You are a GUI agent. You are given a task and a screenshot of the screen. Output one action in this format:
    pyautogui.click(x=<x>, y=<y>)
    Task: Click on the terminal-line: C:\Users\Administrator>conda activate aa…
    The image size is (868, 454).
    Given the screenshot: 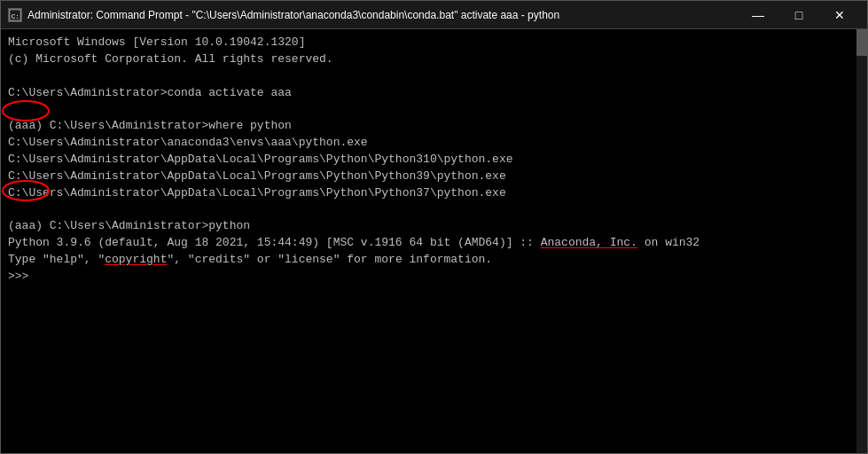 What is the action you would take?
    pyautogui.click(x=434, y=94)
    